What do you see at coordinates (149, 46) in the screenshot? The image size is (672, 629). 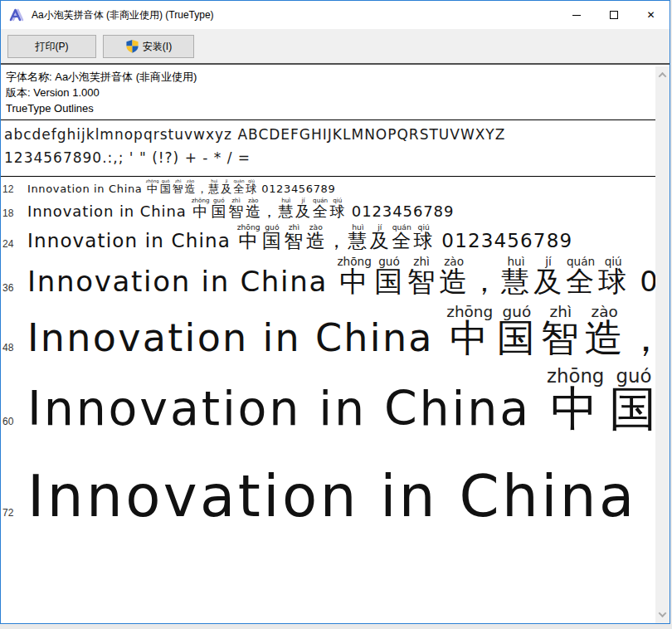 I see `install-button: 安装(I)` at bounding box center [149, 46].